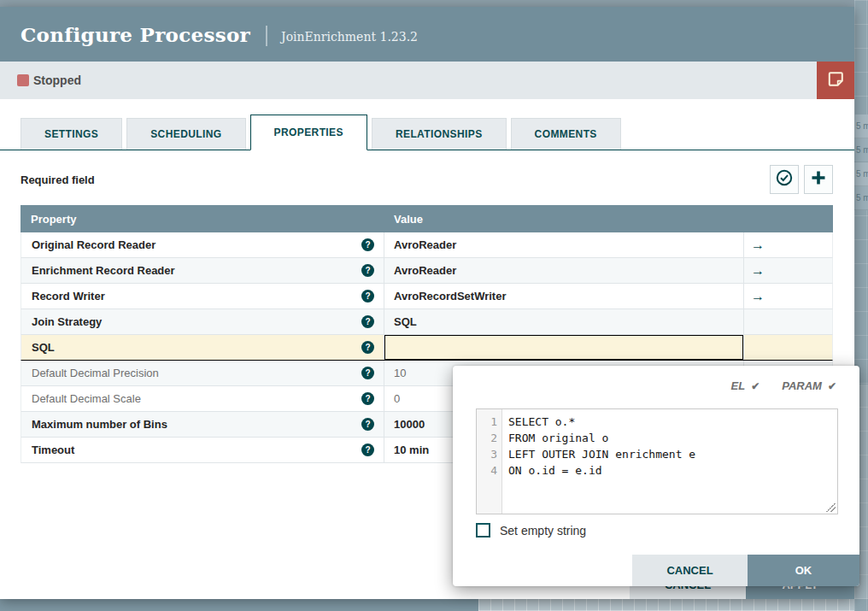 Image resolution: width=868 pixels, height=611 pixels. What do you see at coordinates (836, 80) in the screenshot?
I see `comments-button` at bounding box center [836, 80].